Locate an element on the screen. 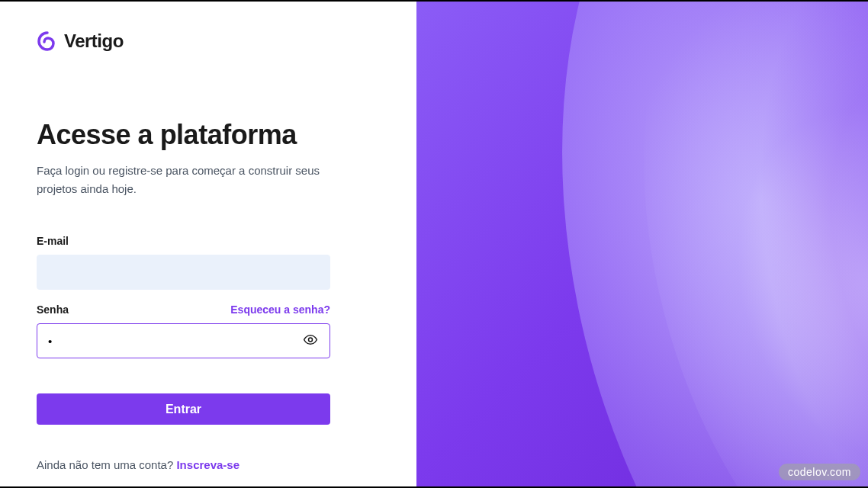  page-subtitle: Faça login ou registre-se para começar a… is located at coordinates (182, 180).